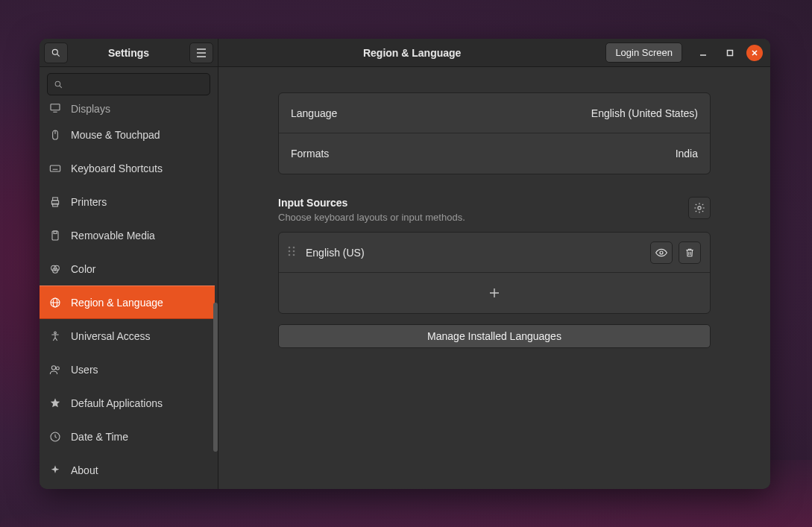  What do you see at coordinates (699, 208) in the screenshot?
I see `gear-icon` at bounding box center [699, 208].